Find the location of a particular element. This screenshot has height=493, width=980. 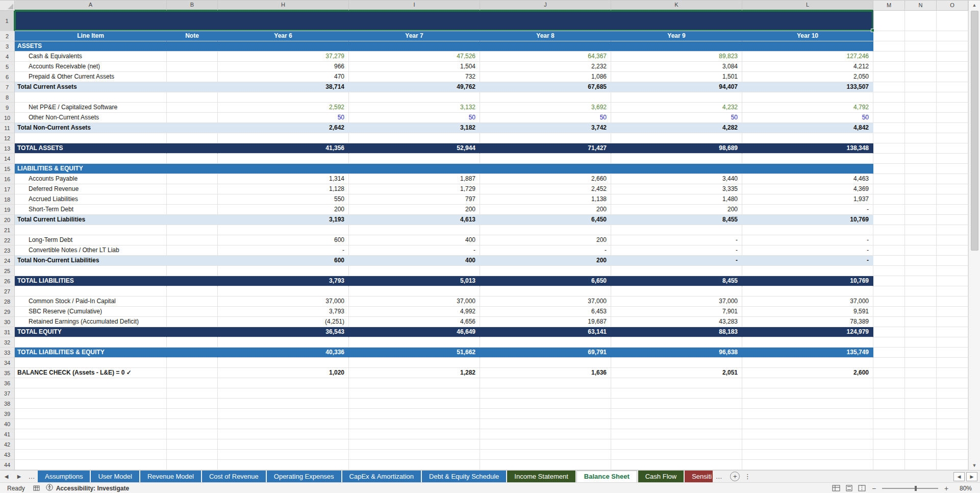

sheet-tab-income-statement: Income Statement is located at coordinates (541, 477).